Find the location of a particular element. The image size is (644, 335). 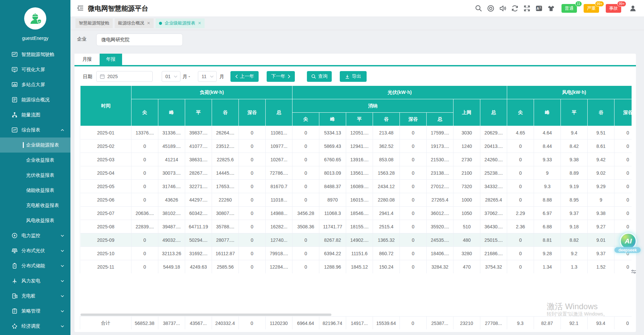

nav-tabstrip: 智慧能源驾驶舱能源综合概况✕企业级能源报表✕ is located at coordinates (357, 23).